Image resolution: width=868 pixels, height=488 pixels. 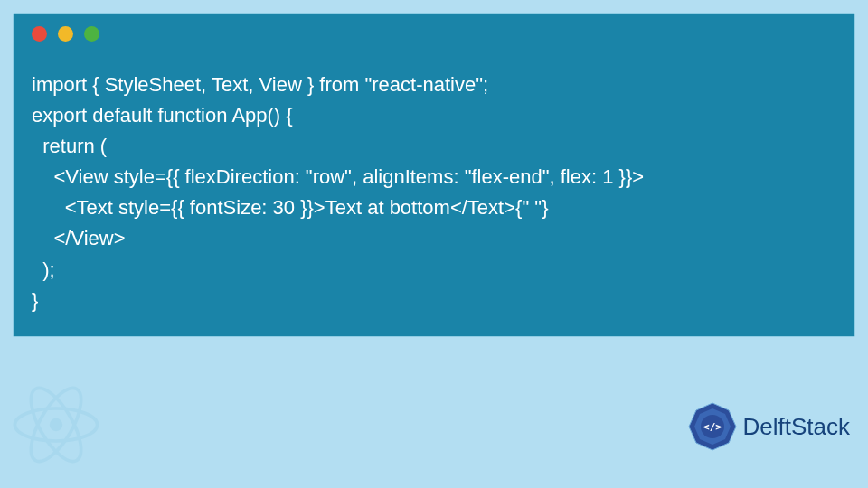 What do you see at coordinates (65, 34) in the screenshot?
I see `minimize-icon` at bounding box center [65, 34].